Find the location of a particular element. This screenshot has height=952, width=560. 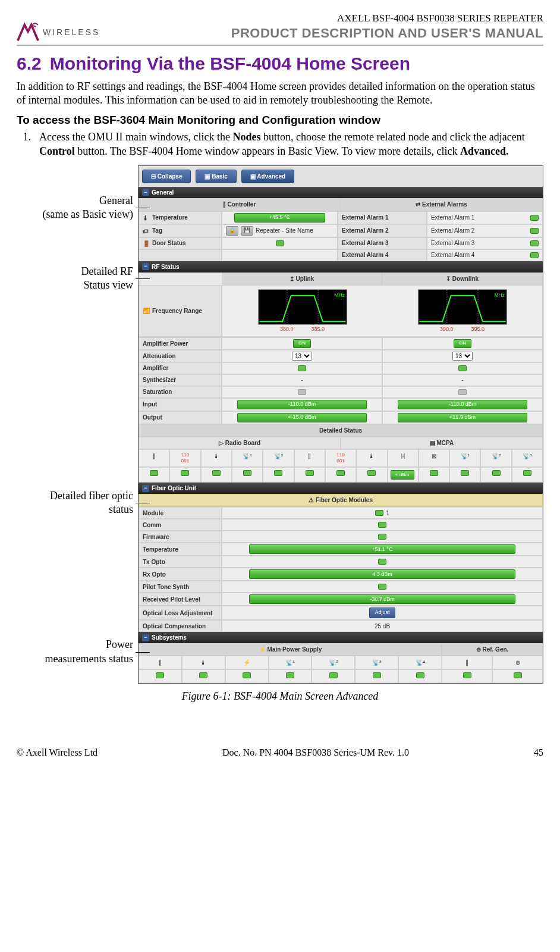

opt-comp-value: 25 dB is located at coordinates (382, 626).